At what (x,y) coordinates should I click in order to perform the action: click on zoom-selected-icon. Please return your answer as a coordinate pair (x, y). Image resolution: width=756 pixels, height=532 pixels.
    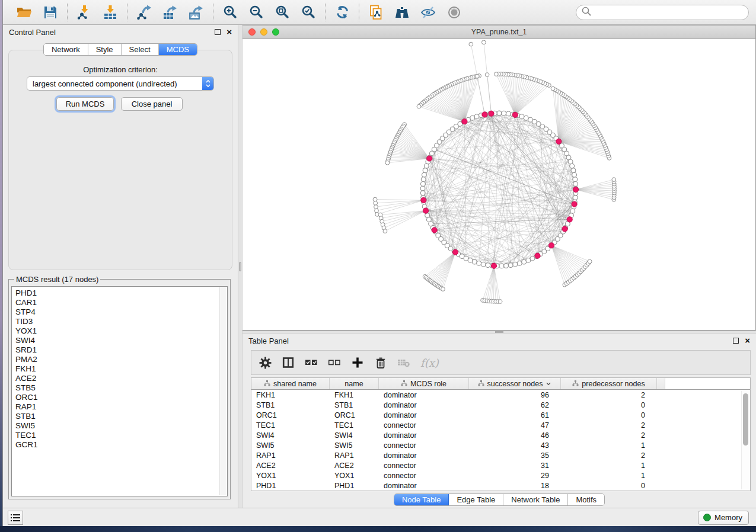
    Looking at the image, I should click on (308, 12).